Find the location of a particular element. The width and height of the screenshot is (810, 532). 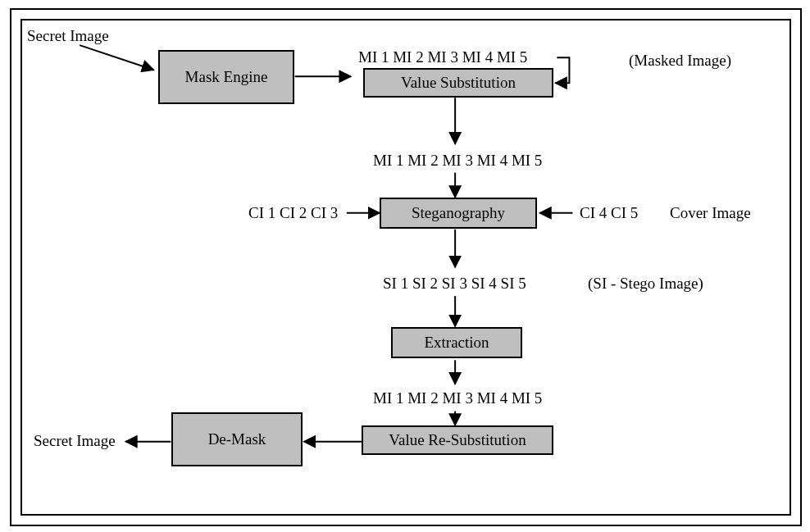

value-substitution-text: Value Substitution is located at coordinates (458, 83).